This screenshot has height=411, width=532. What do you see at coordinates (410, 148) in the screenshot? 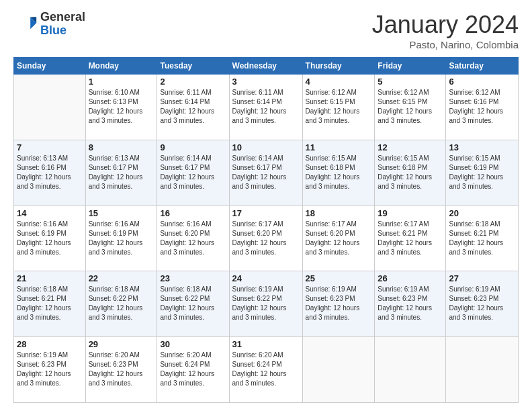
I see `day-number: 12` at bounding box center [410, 148].